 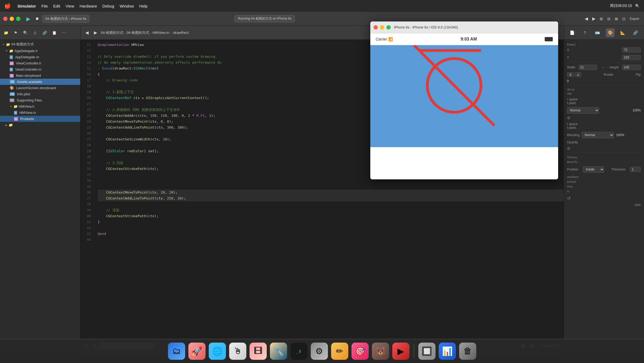 I want to click on file-tree-item-infoplist: PL Supporting Files, so click(x=40, y=100).